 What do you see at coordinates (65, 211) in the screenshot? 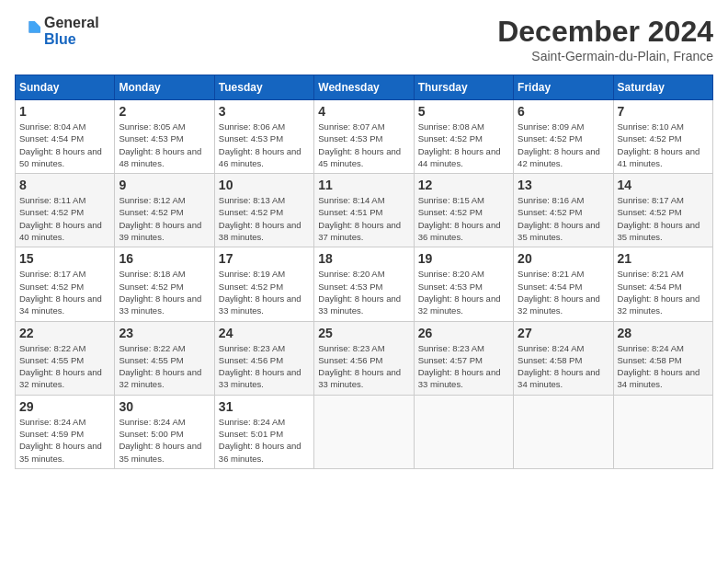
I see `calendar-cell: 8Sunrise: 8:11 AMSunset: 4:52 PMDaylight…` at bounding box center [65, 211].